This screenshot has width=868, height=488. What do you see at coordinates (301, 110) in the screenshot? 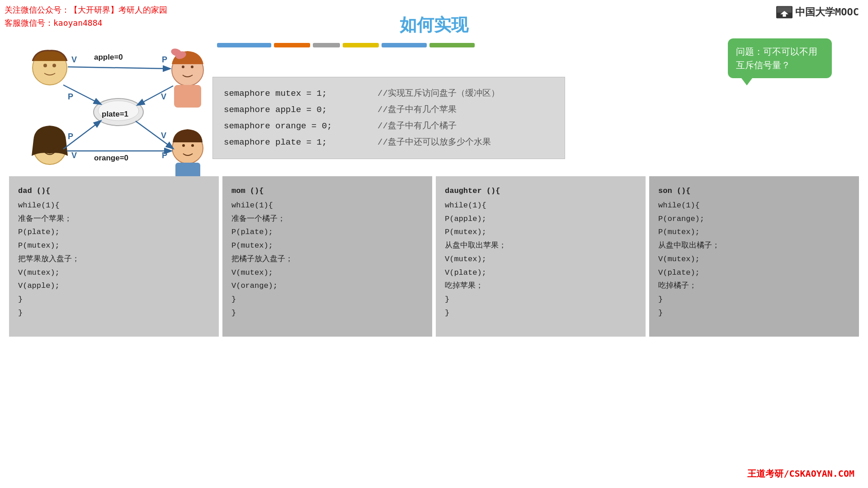
I see `code-left: semaphore apple = 0;` at bounding box center [301, 110].